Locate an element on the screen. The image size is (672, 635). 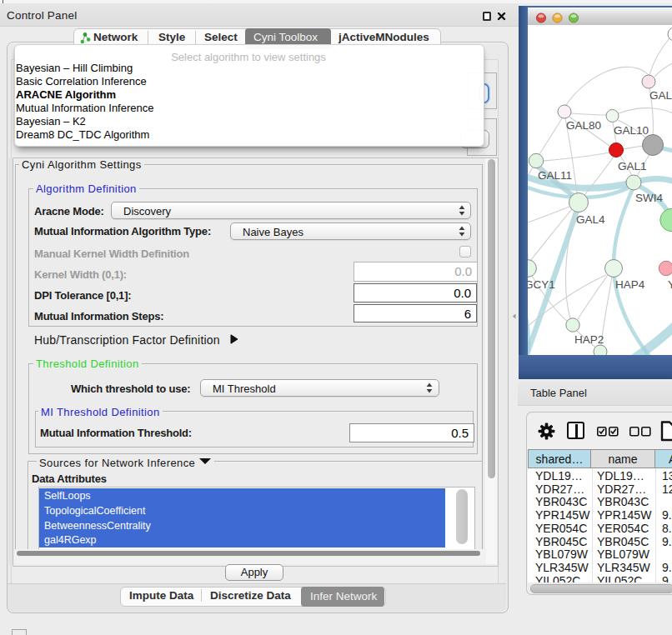
svg-text: Y is located at coordinates (670, 285).